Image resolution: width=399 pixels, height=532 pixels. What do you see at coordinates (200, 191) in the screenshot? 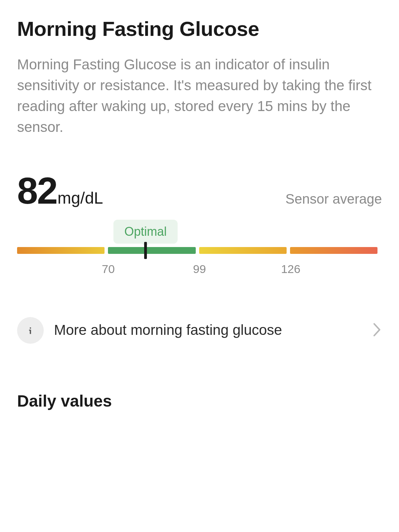
I see `reading-row: 82 mg/dL Sensor average` at bounding box center [200, 191].